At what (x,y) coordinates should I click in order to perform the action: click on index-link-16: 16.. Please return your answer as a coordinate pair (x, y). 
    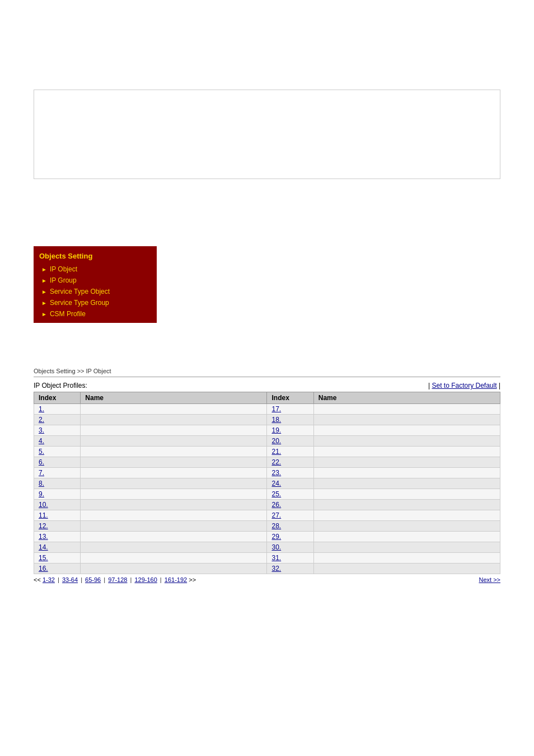
    Looking at the image, I should click on (44, 569).